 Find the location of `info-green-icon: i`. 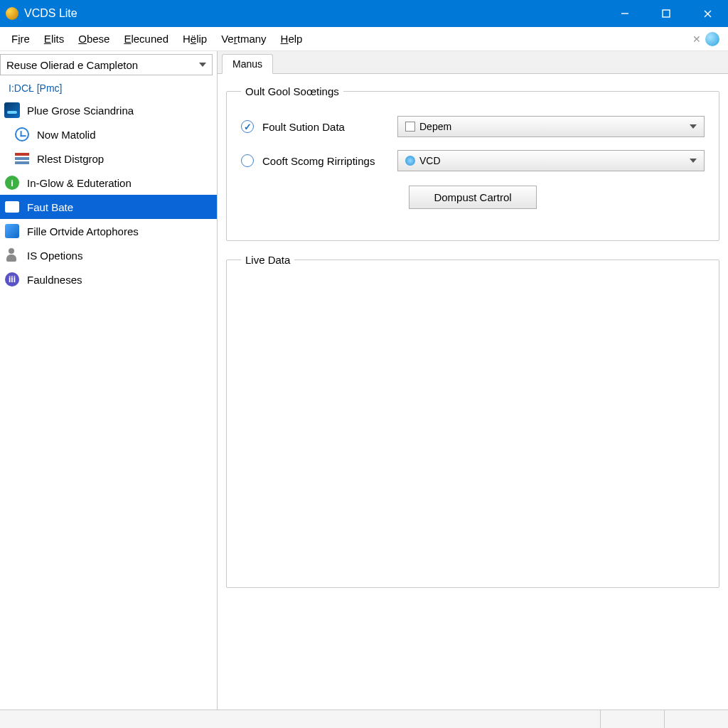

info-green-icon: i is located at coordinates (12, 183).